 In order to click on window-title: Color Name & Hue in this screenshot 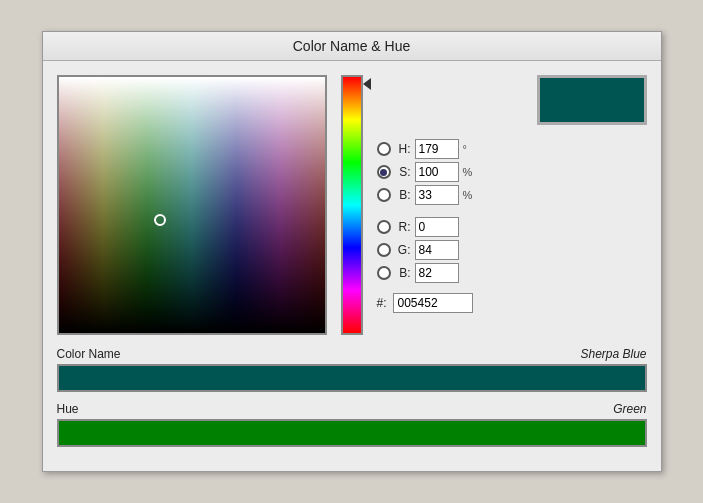, I will do `click(352, 46)`.